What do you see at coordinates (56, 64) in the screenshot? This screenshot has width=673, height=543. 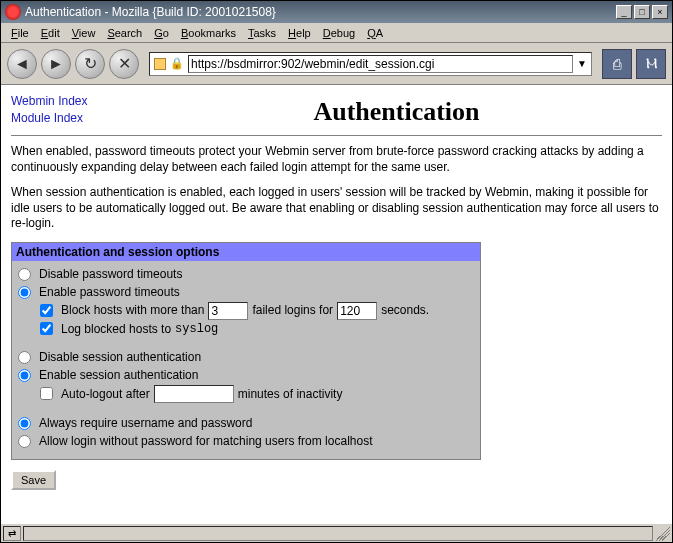 I see `forward-button: ►` at bounding box center [56, 64].